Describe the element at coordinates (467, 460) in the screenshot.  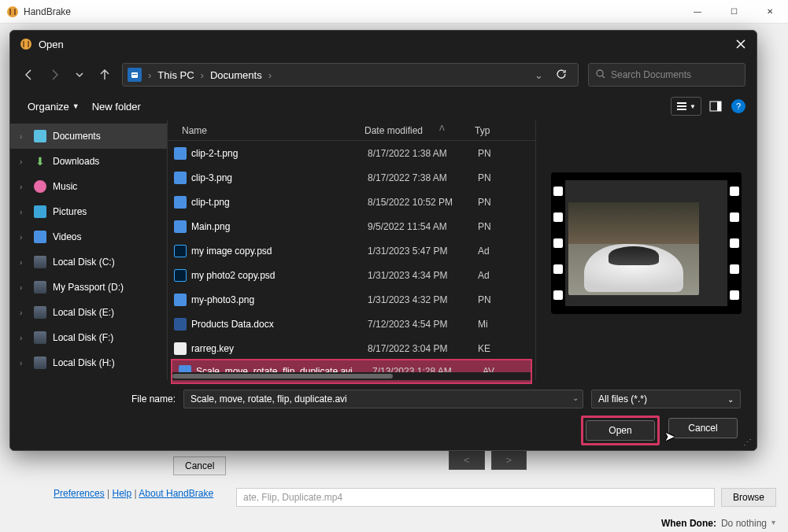
I see `prev-button: <` at that location.